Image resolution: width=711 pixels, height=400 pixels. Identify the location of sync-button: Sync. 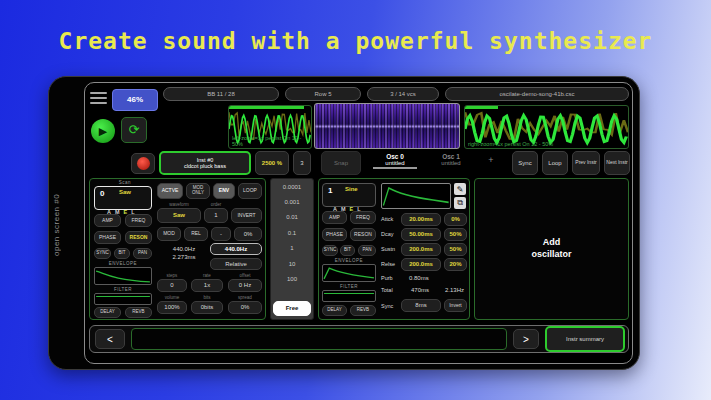
(525, 163).